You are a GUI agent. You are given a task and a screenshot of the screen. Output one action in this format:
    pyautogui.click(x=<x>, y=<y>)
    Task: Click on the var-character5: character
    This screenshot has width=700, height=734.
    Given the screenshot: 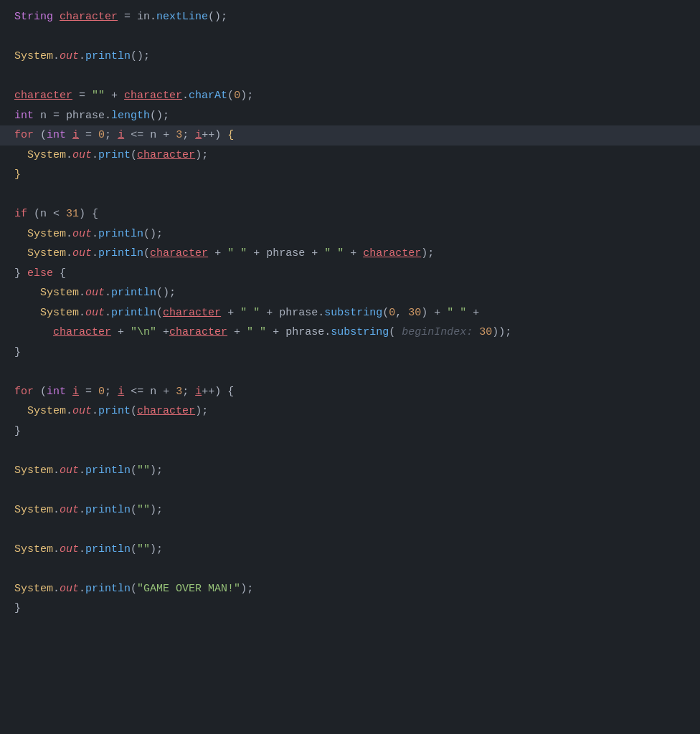 What is the action you would take?
    pyautogui.click(x=392, y=254)
    